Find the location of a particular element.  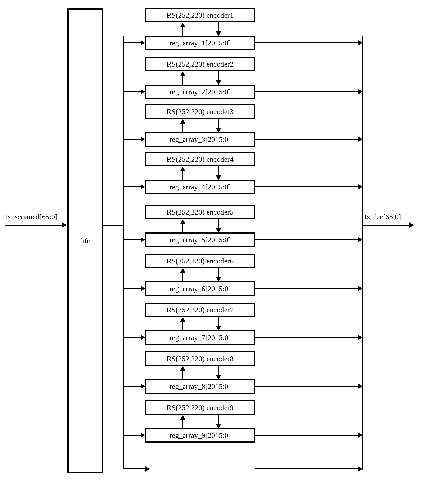

input-bus-bottom-head is located at coordinates (148, 469).